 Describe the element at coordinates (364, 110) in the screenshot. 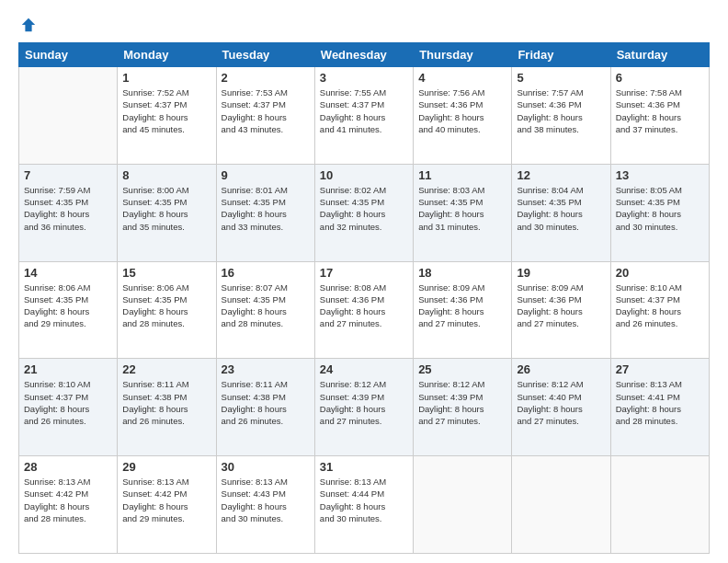

I see `day-info: Sunrise: 7:55 AM Sunset: 4:37 PM Dayligh…` at that location.